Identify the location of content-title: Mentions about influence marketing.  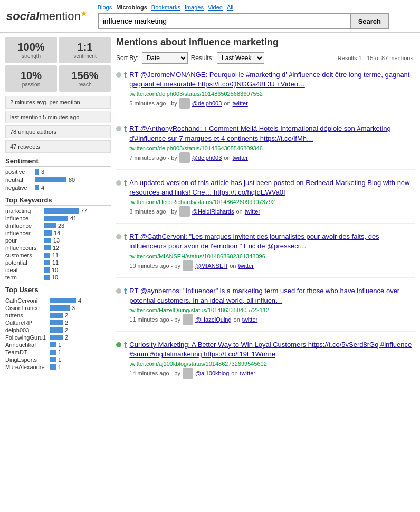
(265, 42).